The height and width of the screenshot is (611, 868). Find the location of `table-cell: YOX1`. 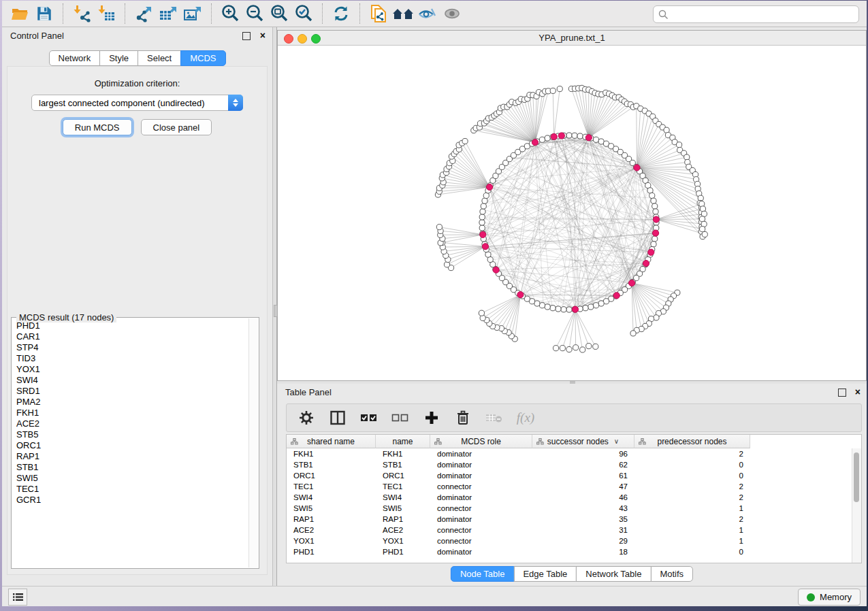

table-cell: YOX1 is located at coordinates (331, 541).